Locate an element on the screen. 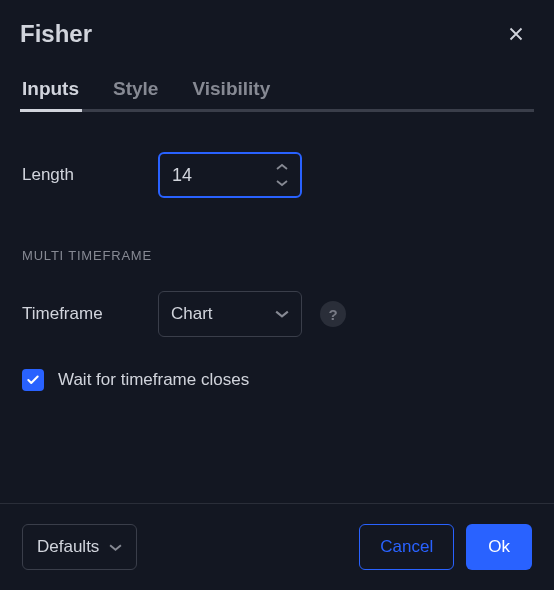  length-step-down is located at coordinates (282, 183).